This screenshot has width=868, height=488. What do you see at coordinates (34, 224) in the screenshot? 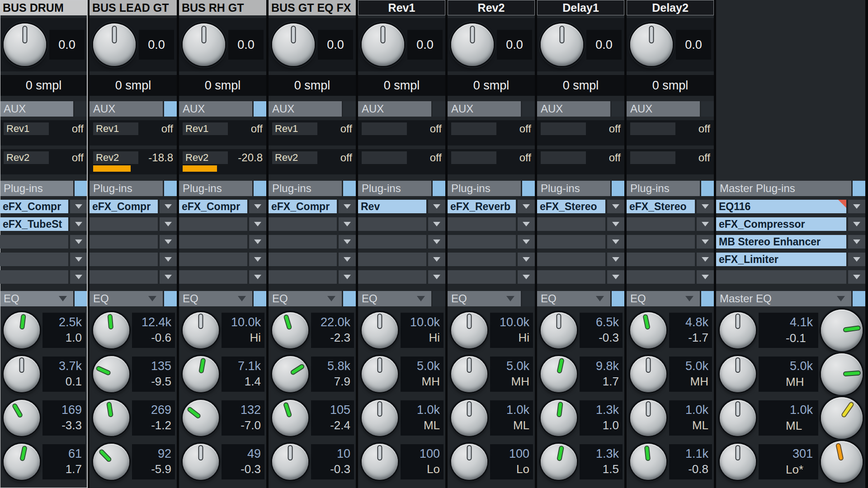
I see `plugin-slot-name: eFX_TubeSt` at bounding box center [34, 224].